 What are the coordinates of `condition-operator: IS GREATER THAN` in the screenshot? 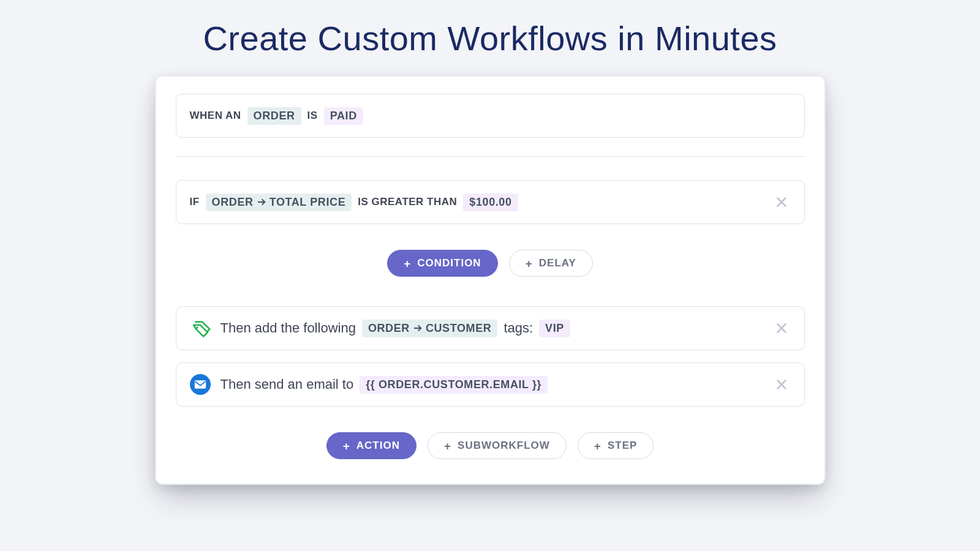 It's located at (407, 202).